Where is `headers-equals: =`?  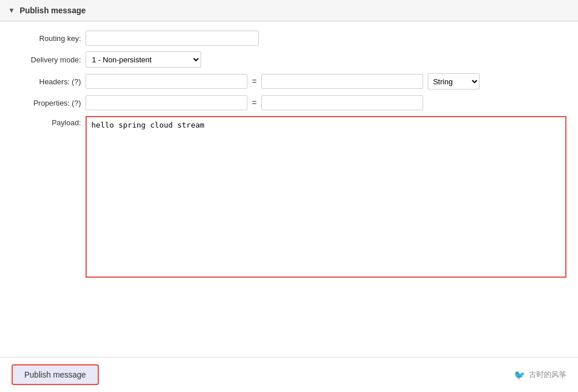
headers-equals: = is located at coordinates (254, 81).